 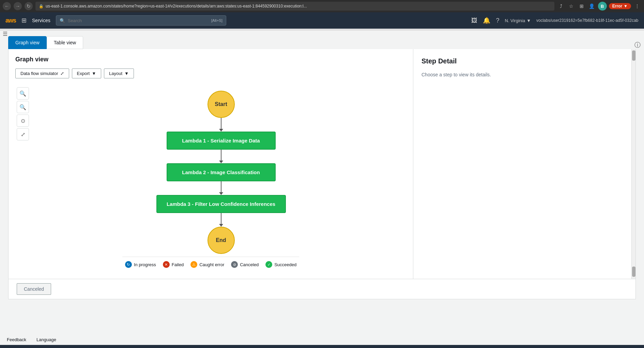 What do you see at coordinates (177, 6) in the screenshot?
I see `url-text: us-east-1.console.aws.amazon.com/states/…` at bounding box center [177, 6].